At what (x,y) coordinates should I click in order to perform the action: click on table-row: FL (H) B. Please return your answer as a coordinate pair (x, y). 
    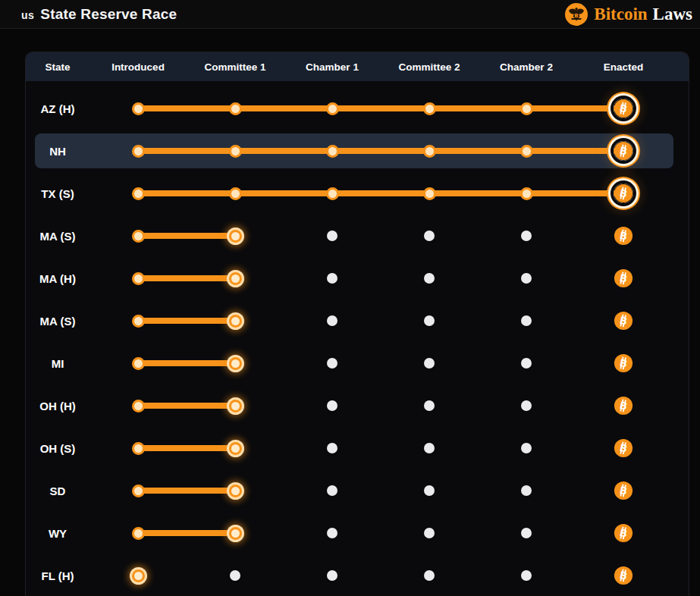
    Looking at the image, I should click on (357, 575).